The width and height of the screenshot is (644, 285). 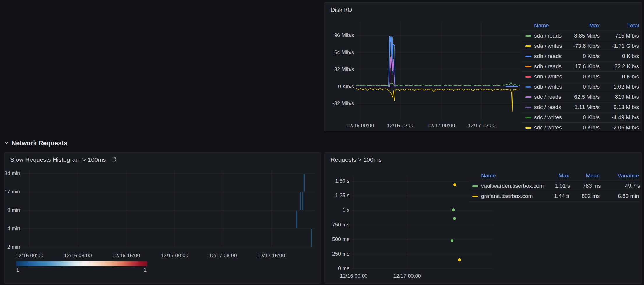 I want to click on legend-value-max: 17.6 Kib/s, so click(x=582, y=66).